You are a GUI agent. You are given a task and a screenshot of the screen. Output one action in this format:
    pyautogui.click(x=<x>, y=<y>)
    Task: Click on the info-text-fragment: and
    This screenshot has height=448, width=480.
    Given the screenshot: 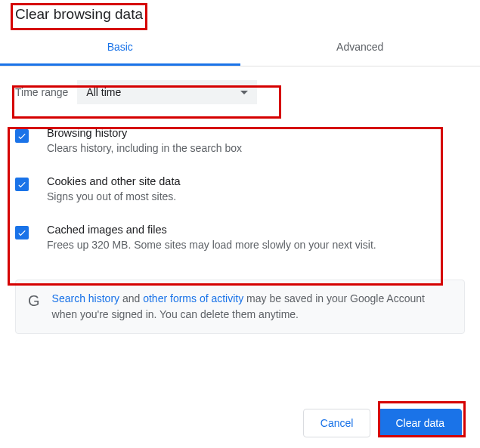 What is the action you would take?
    pyautogui.click(x=132, y=298)
    